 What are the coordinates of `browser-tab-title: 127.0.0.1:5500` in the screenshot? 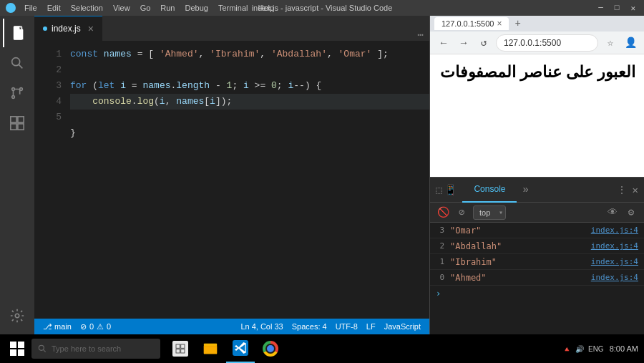 It's located at (468, 24).